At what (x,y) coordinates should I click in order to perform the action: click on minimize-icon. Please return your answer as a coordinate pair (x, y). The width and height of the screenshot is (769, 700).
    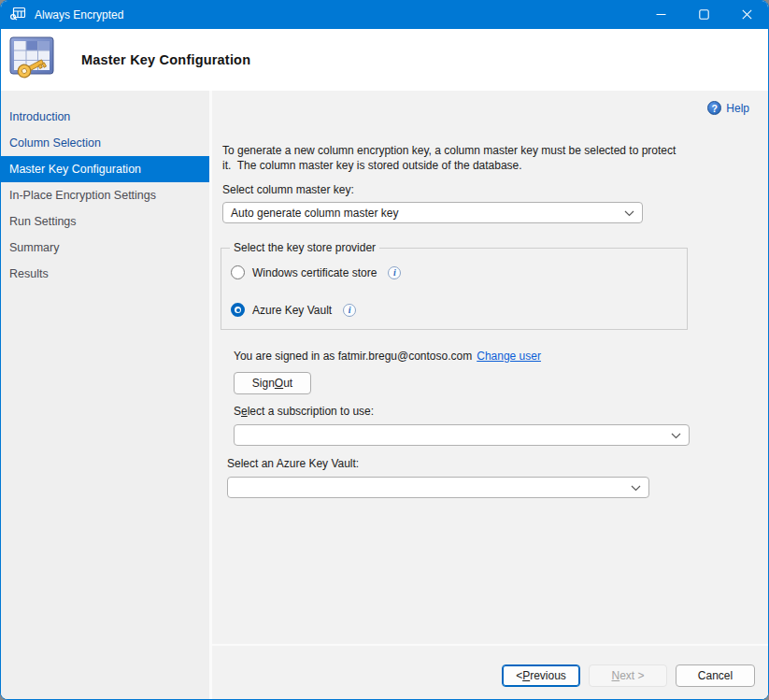
    Looking at the image, I should click on (662, 15).